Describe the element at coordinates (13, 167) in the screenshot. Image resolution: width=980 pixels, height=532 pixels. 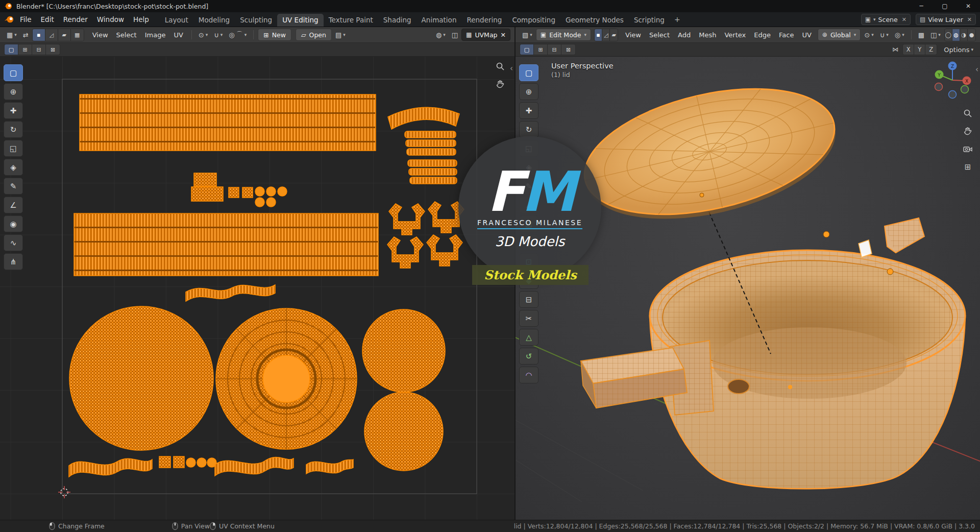
I see `transform-tool: ◈` at that location.